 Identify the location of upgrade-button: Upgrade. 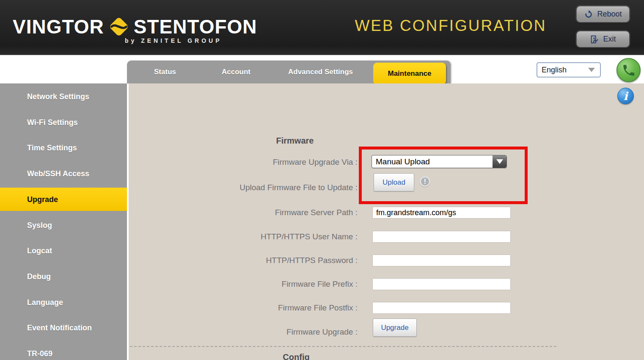
(395, 328).